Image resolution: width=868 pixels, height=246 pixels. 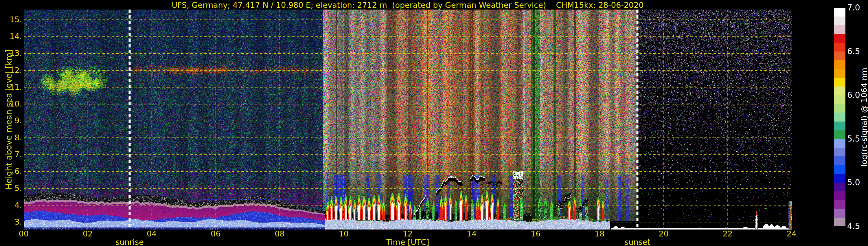 What do you see at coordinates (854, 226) in the screenshot?
I see `colorbar-tick-label: 4.5` at bounding box center [854, 226].